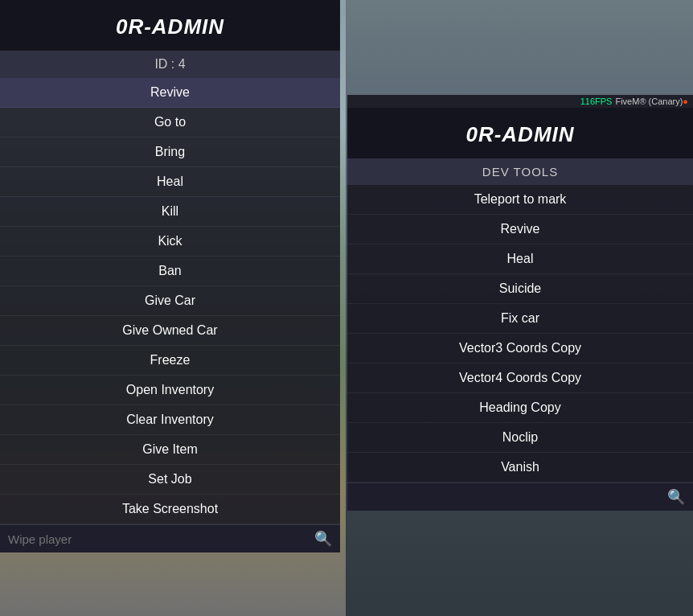 This screenshot has width=693, height=616. What do you see at coordinates (170, 360) in the screenshot?
I see `left-menu-item-9: Freeze` at bounding box center [170, 360].